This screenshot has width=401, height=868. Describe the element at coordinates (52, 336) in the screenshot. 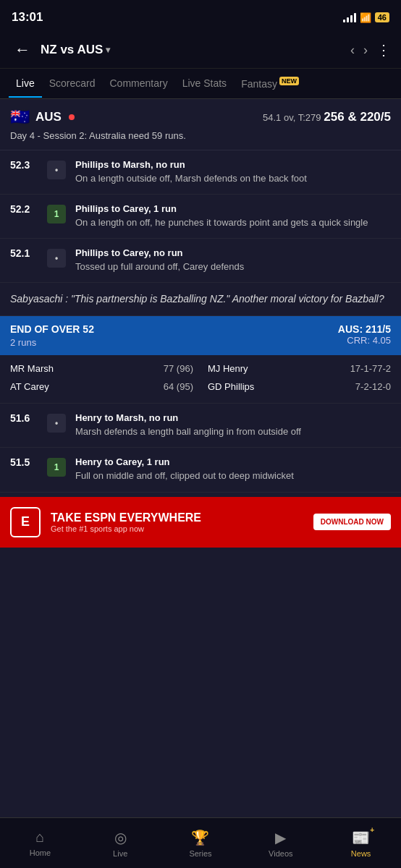

I see `over-summary-left: END OF OVER 52 2 runs` at that location.